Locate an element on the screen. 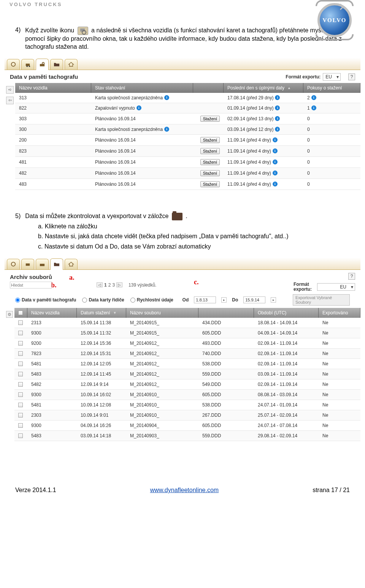  tab-3-active is located at coordinates (42, 64).